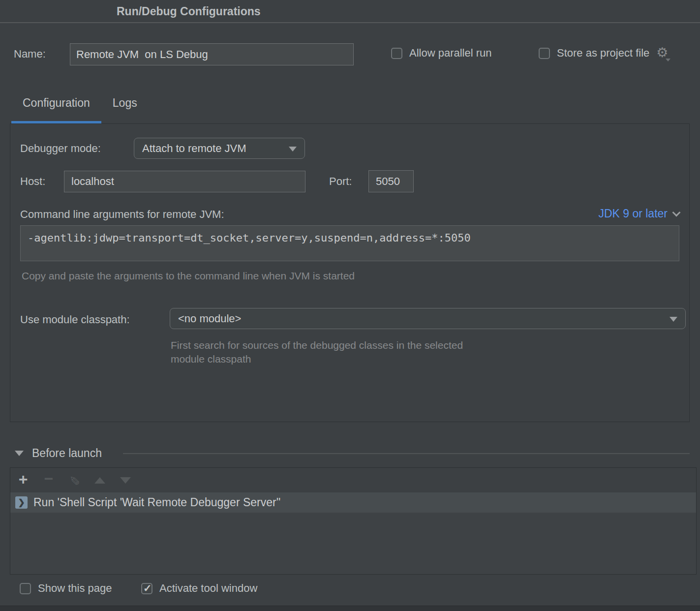 The width and height of the screenshot is (700, 611). Describe the element at coordinates (30, 54) in the screenshot. I see `name-label: Name:` at that location.